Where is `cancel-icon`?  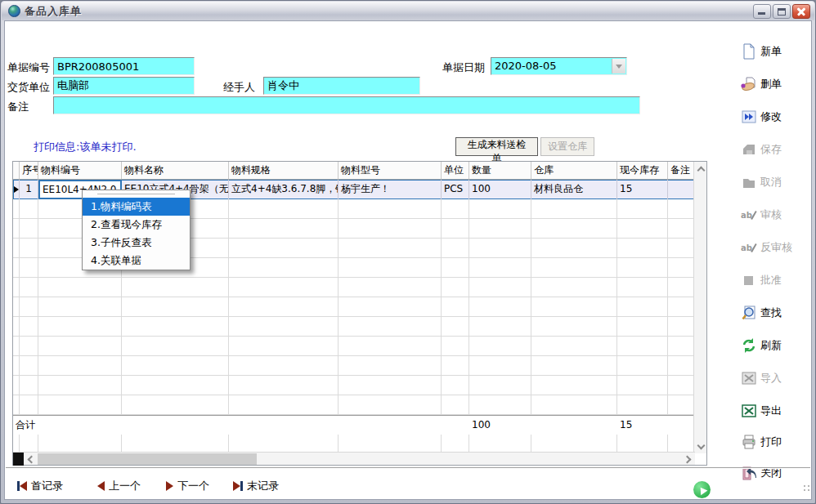
cancel-icon is located at coordinates (749, 182).